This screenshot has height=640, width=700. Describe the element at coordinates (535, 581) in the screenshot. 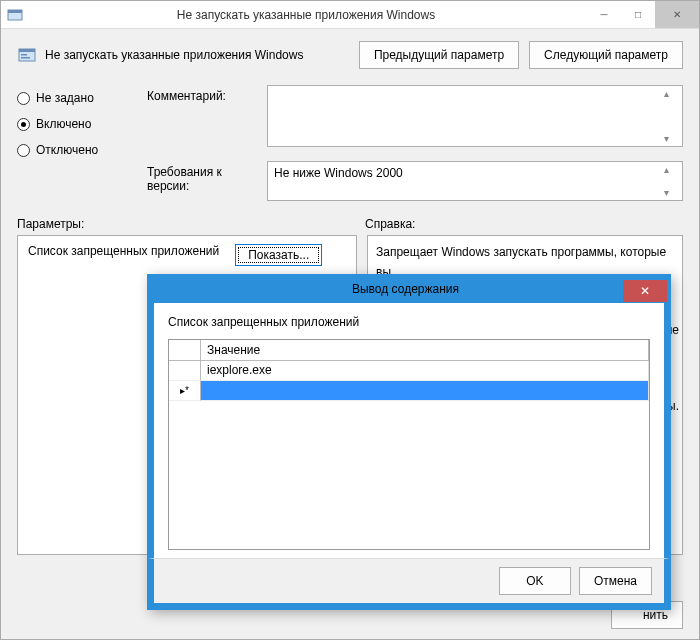

I see `modal-ok-button: OK` at that location.